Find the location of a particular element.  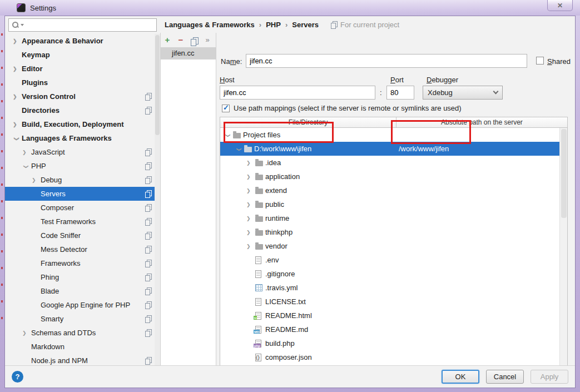

sidebar-item-javascript: ❯JavaScript is located at coordinates (82, 152).